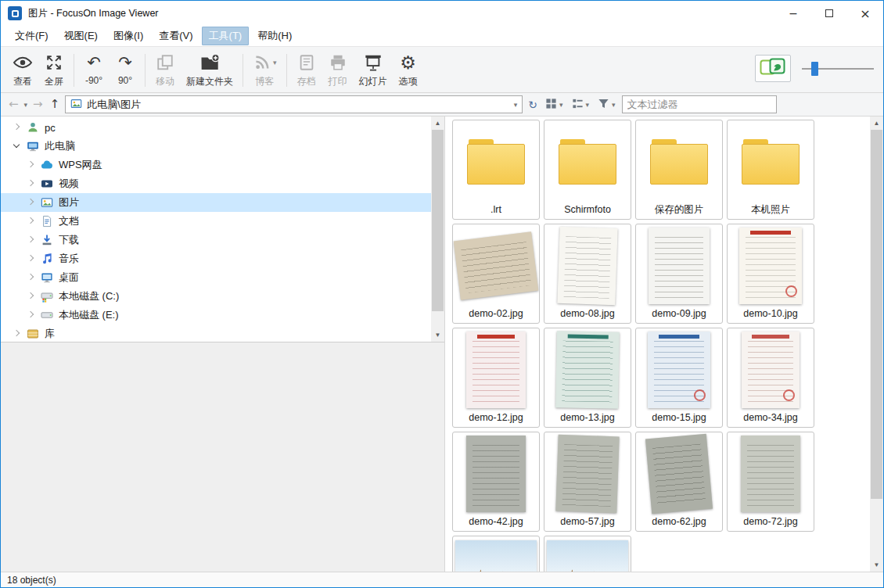 The height and width of the screenshot is (588, 884). I want to click on fullscreen-button: 全屏, so click(54, 70).